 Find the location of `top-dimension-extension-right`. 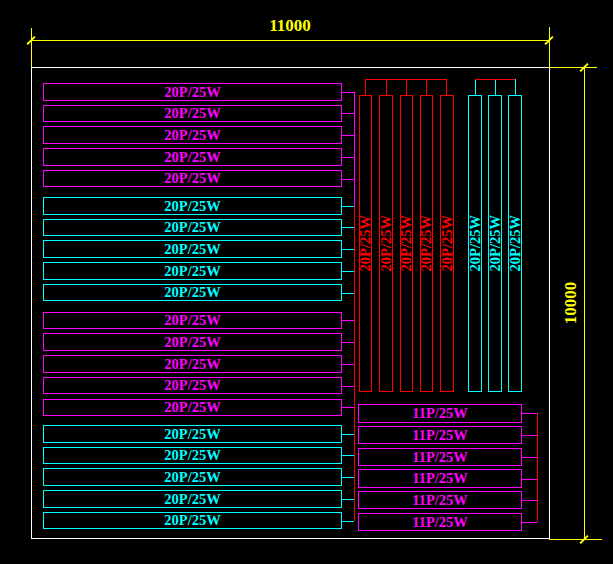

top-dimension-extension-right is located at coordinates (550, 47).